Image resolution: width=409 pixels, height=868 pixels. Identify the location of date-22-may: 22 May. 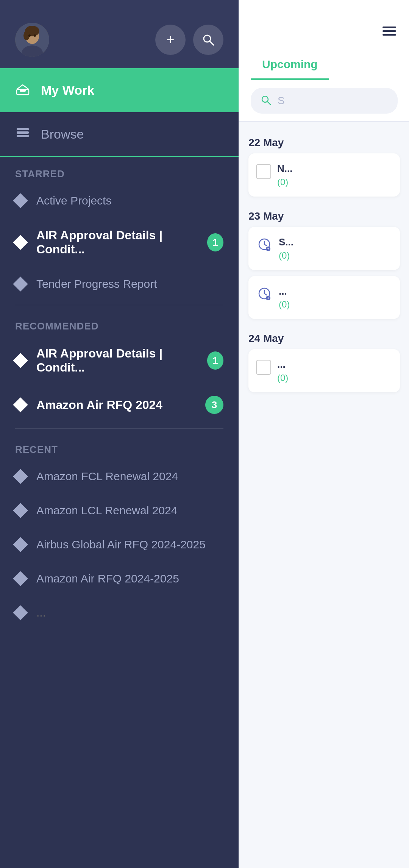
(324, 141).